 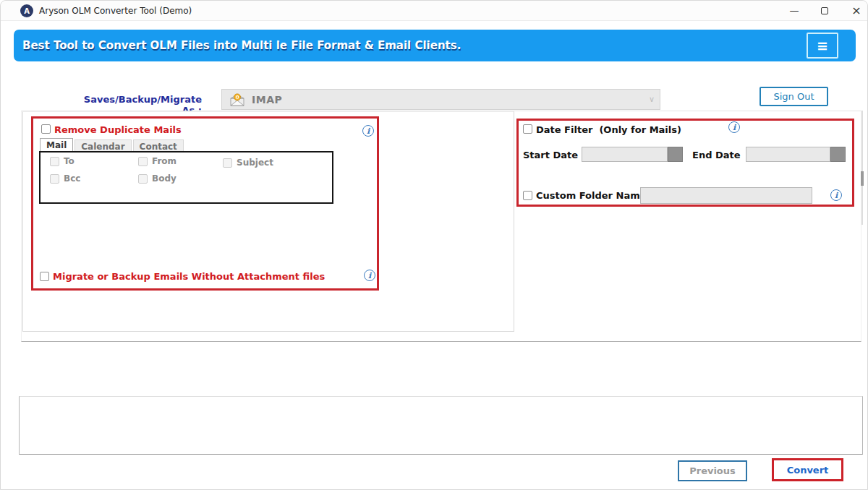 I want to click on custom-folder-label: Custom Folder Name, so click(x=592, y=195).